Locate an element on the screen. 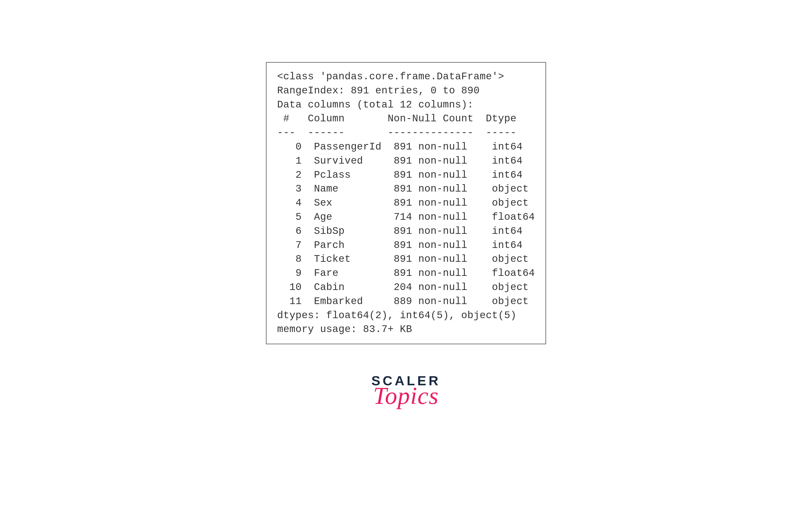 This screenshot has height=520, width=812. dtypes-summary: dtypes: float64(2), int64(5), object(5) is located at coordinates (397, 315).